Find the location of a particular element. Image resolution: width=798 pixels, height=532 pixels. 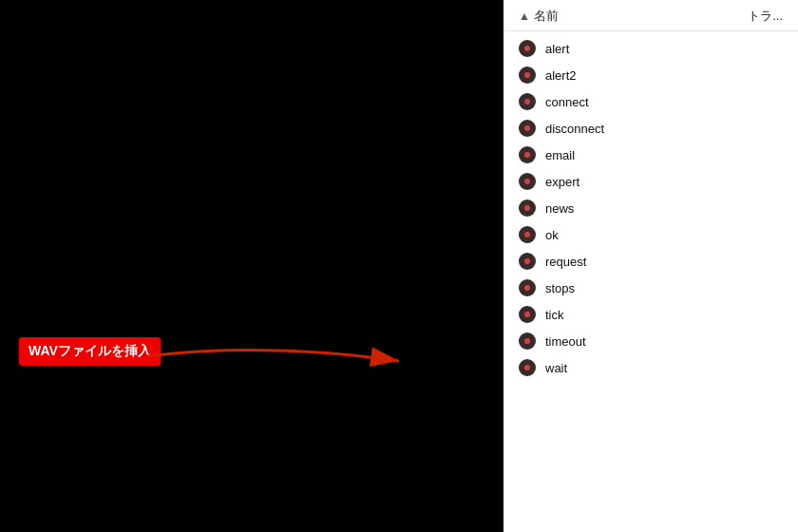

list-item: alert is located at coordinates (651, 48).